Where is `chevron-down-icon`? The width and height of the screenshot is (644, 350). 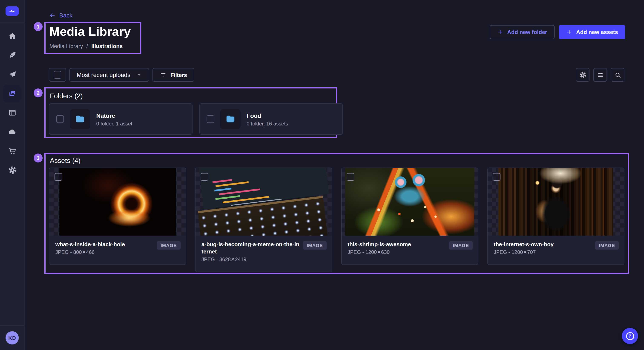 chevron-down-icon is located at coordinates (139, 75).